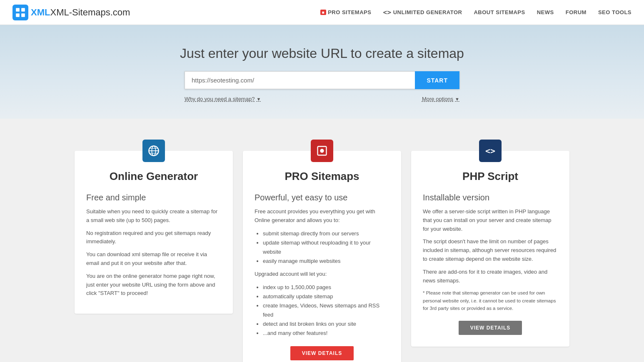 The height and width of the screenshot is (362, 644). Describe the element at coordinates (326, 287) in the screenshot. I see `list-item: index up to 1,500,000 pages` at that location.